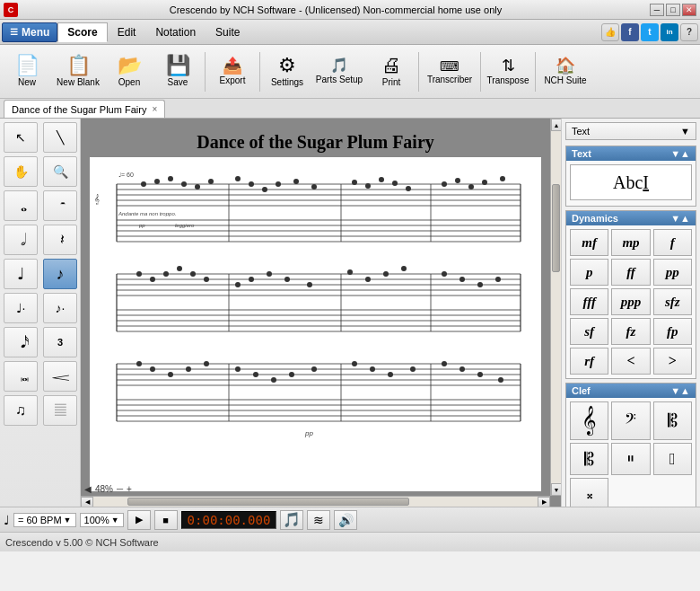 This screenshot has width=700, height=591. Describe the element at coordinates (232, 72) in the screenshot. I see `export-button: 📤 Export` at that location.